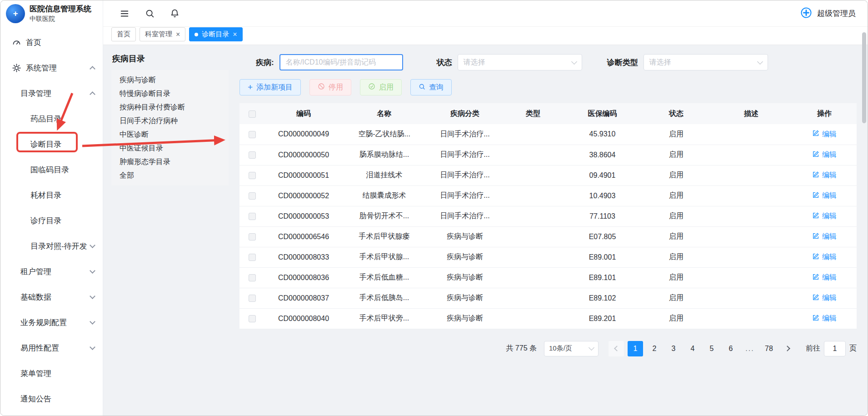 The height and width of the screenshot is (416, 868). What do you see at coordinates (170, 121) in the screenshot?
I see `catalog-item-day-surgery-disease: 日间手术治疗病种` at bounding box center [170, 121].